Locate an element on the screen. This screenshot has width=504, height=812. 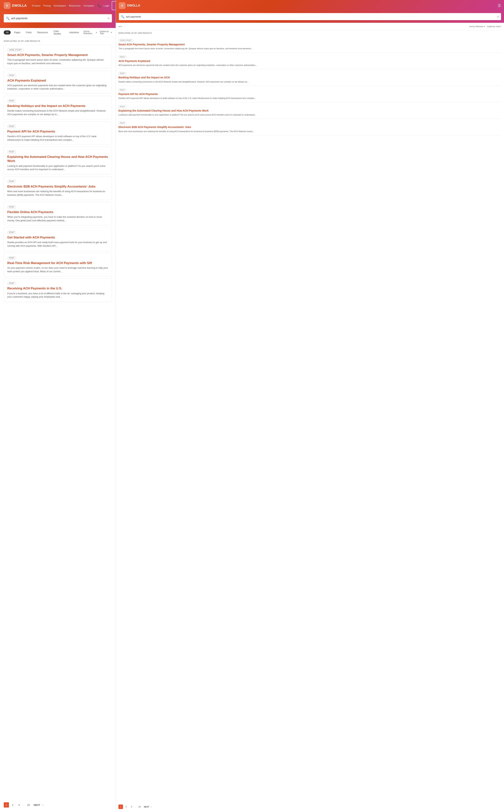
result-title: ACH Payments Explained is located at coordinates (58, 81).